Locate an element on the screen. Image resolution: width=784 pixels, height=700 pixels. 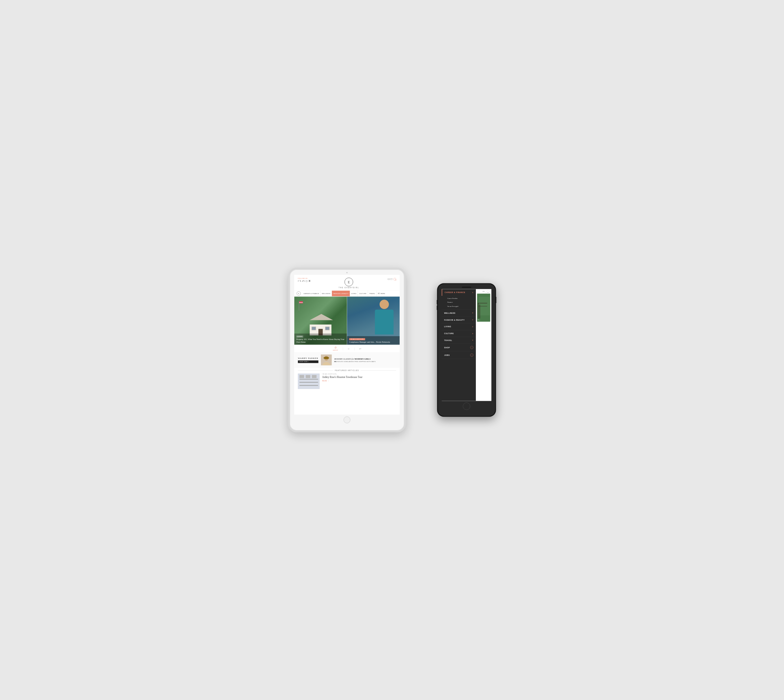
hero-right-category: I'M AN EVERYGIRL is located at coordinates (357, 339).